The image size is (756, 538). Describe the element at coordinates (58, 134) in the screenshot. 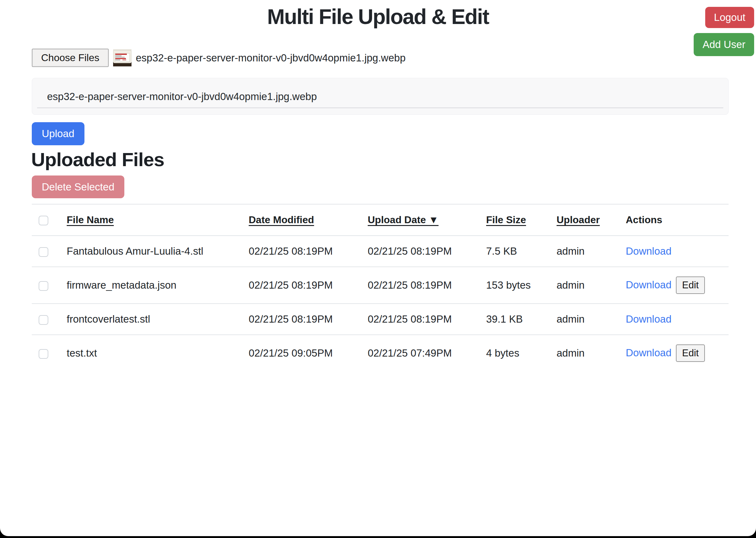

I see `upload-button: Upload` at that location.